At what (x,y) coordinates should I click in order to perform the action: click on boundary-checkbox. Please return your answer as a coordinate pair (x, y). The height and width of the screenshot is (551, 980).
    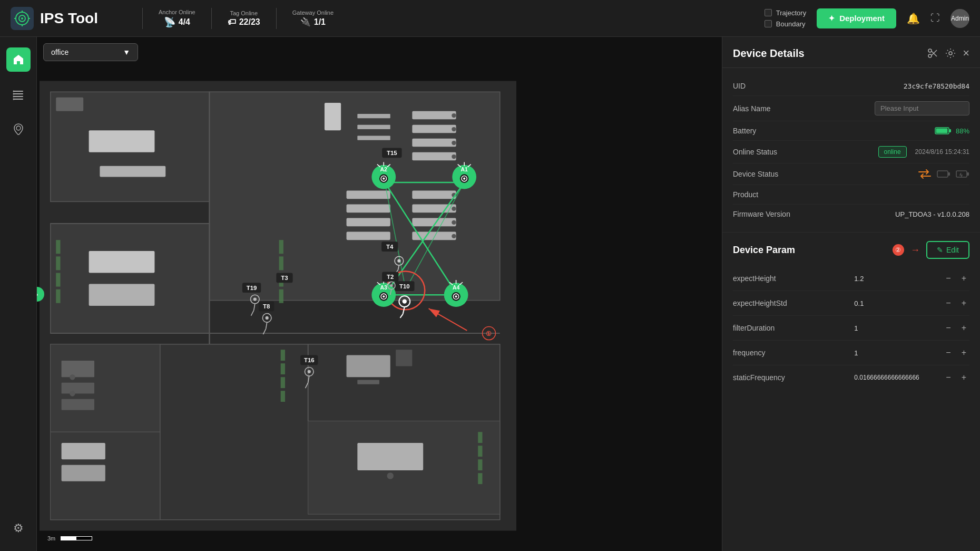
    Looking at the image, I should click on (768, 24).